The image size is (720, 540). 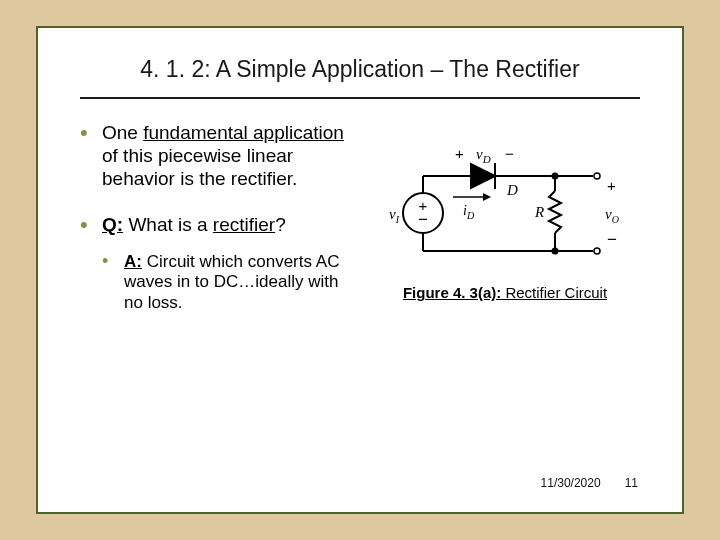 What do you see at coordinates (469, 212) in the screenshot?
I see `svg-text: iD` at bounding box center [469, 212].